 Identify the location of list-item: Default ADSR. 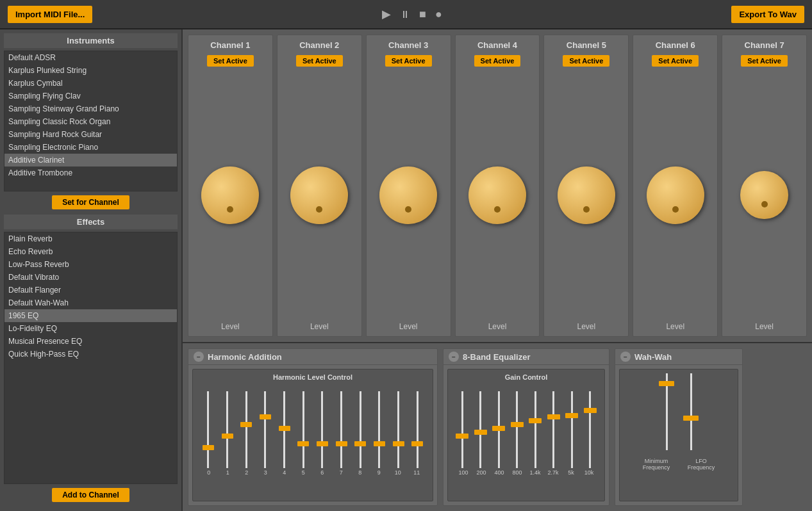
(91, 58).